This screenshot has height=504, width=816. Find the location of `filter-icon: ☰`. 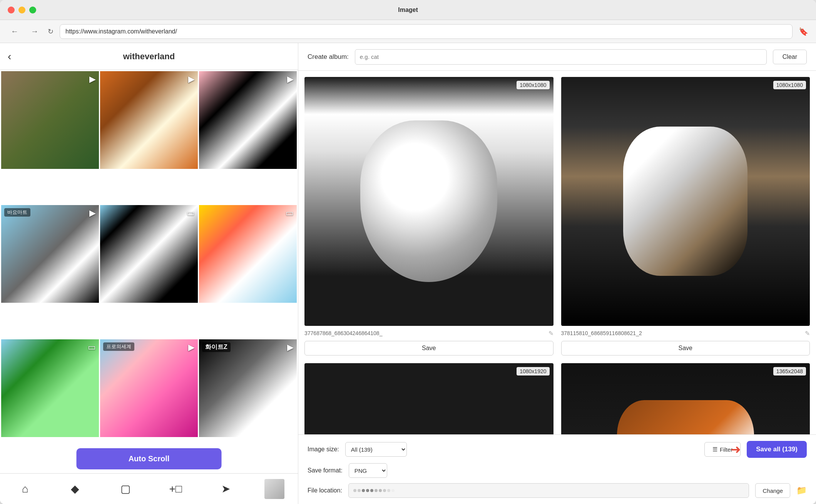

filter-icon: ☰ is located at coordinates (715, 449).